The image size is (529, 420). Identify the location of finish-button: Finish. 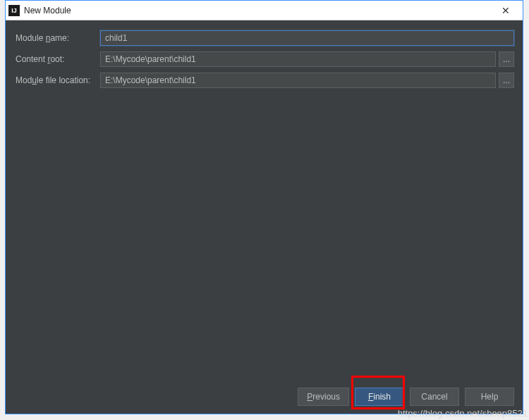
(379, 397).